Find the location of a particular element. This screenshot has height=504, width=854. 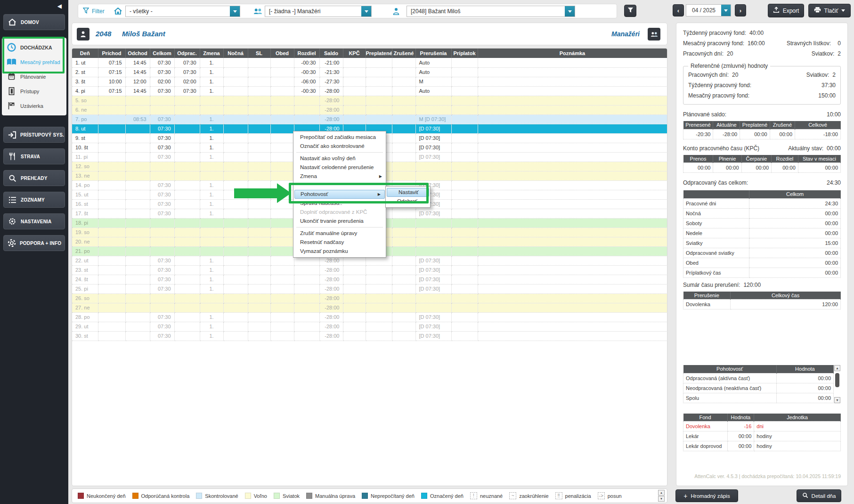

menu-item-Vymazať poznámku: Vymazať poznámku is located at coordinates (340, 252).